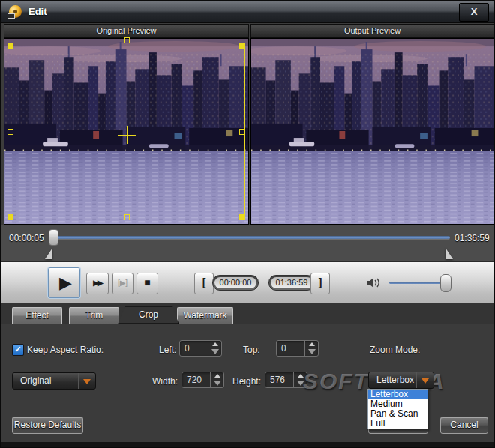 Image resolution: width=495 pixels, height=448 pixels. Describe the element at coordinates (236, 283) in the screenshot. I see `trim-start-field: 00:00:00` at that location.